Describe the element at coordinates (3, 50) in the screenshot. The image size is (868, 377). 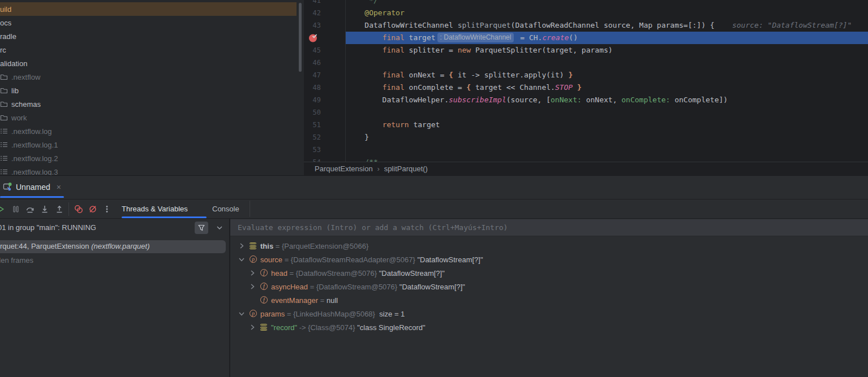
I see `tree-item-label: rc` at that location.